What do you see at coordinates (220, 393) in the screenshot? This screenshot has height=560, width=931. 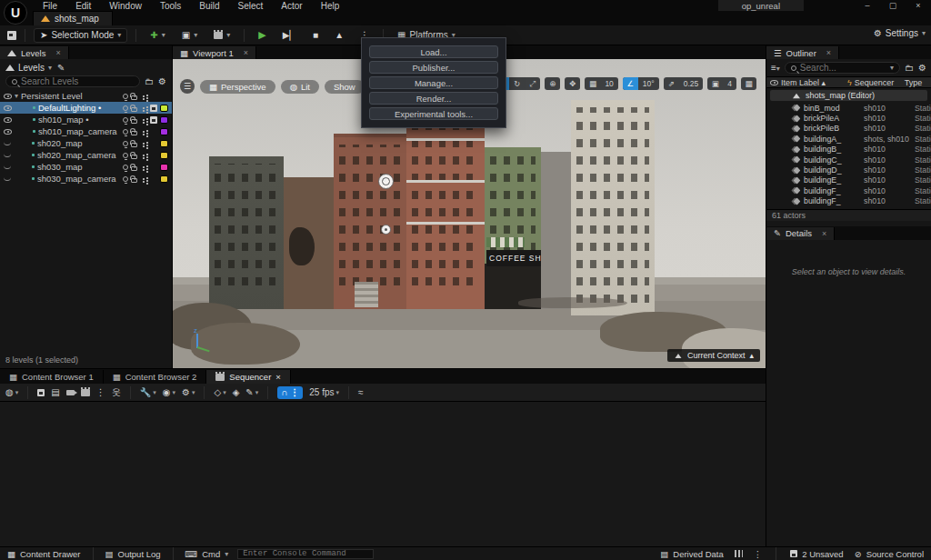 I see `keyframe-options-dropdown: ◇▾` at bounding box center [220, 393].